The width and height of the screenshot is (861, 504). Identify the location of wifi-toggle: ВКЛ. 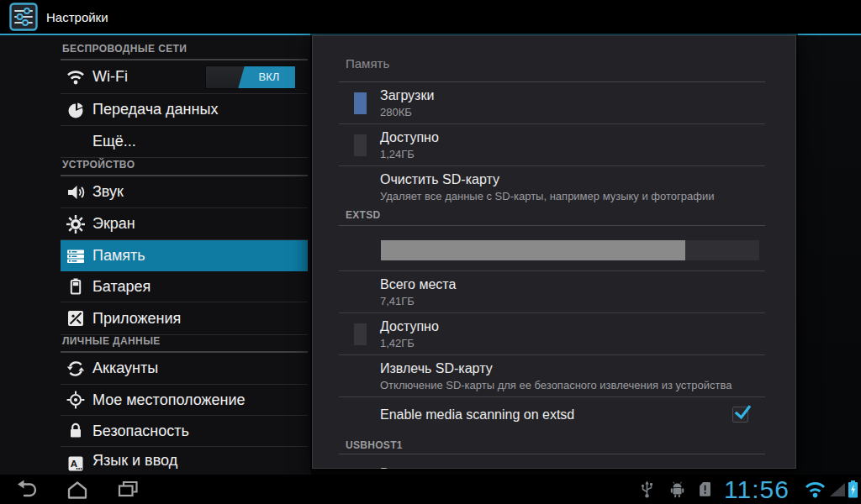
(251, 77).